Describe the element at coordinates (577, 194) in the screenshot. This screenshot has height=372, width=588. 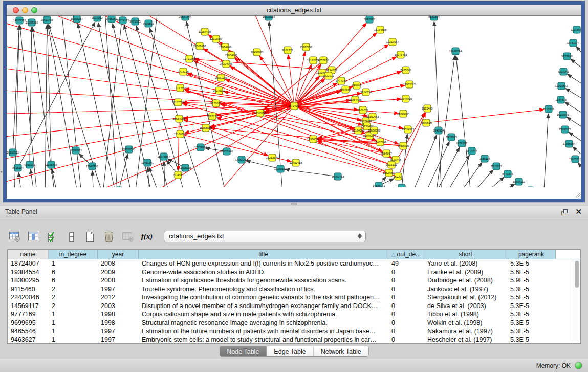
I see `resize-grip-icon` at that location.